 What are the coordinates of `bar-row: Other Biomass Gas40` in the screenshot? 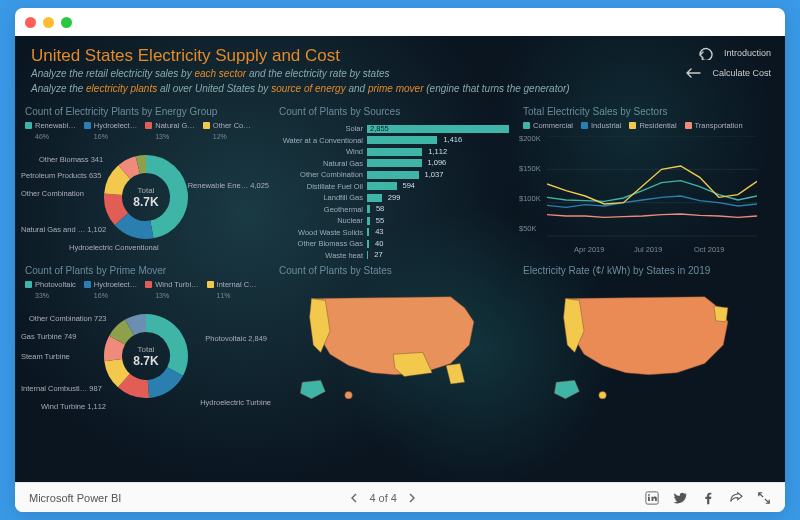 It's located at (395, 244).